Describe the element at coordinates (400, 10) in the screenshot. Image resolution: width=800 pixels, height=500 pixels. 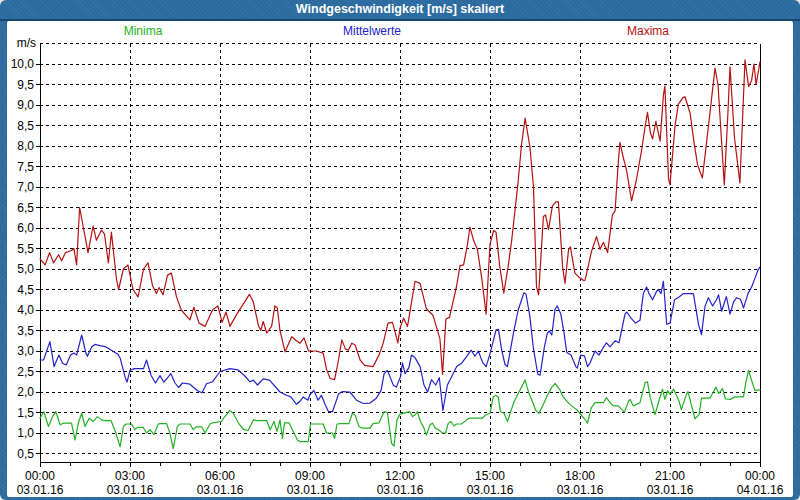
I see `title-bar: Windgeschwindigkeit [m/s] skaliert` at that location.